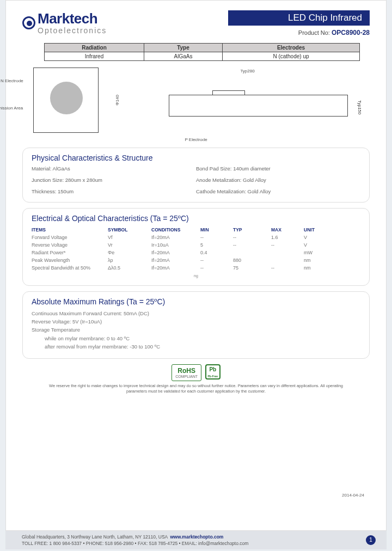 Image resolution: width=392 pixels, height=551 pixels. What do you see at coordinates (371, 540) in the screenshot?
I see `page-number: 1` at bounding box center [371, 540].